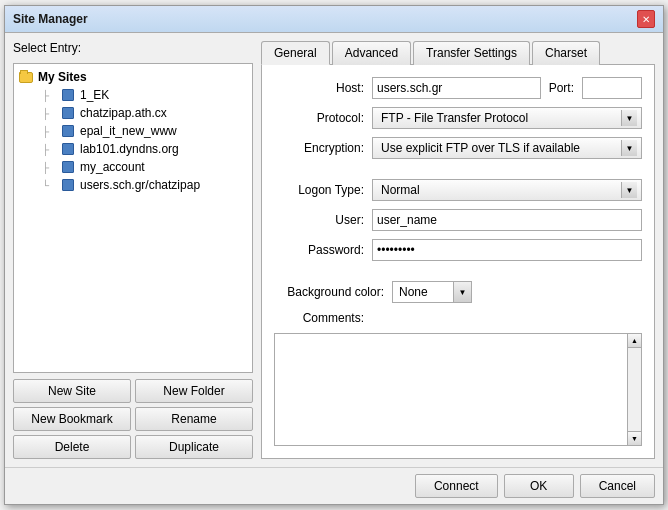 The image size is (668, 510). What do you see at coordinates (612, 88) in the screenshot?
I see `port-input` at bounding box center [612, 88].